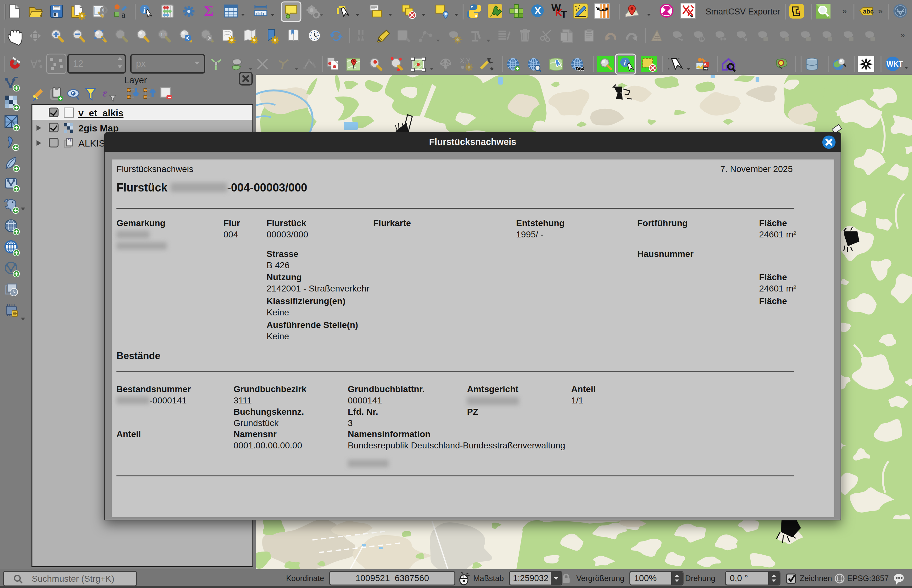 The height and width of the screenshot is (588, 912). I want to click on svg-text: T, so click(564, 14).